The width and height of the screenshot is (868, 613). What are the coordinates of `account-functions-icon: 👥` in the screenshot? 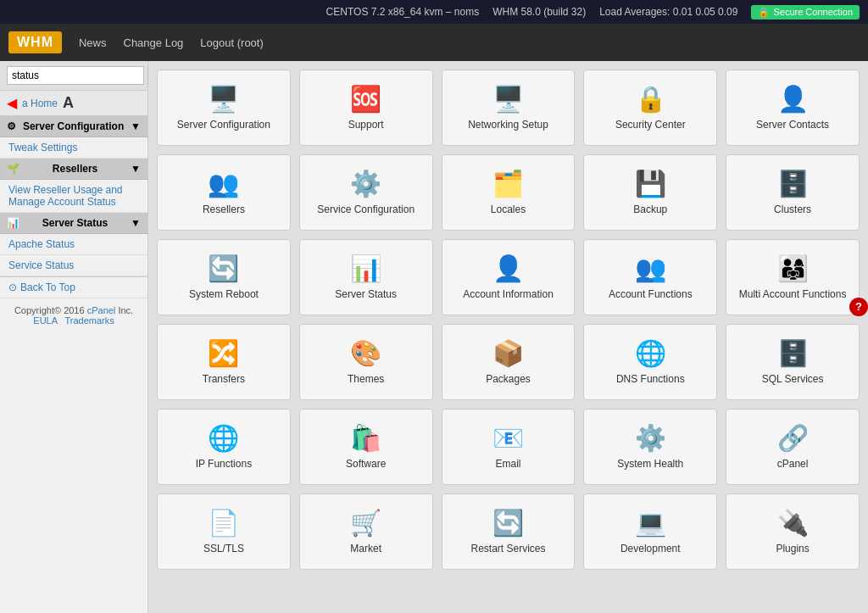 It's located at (651, 269).